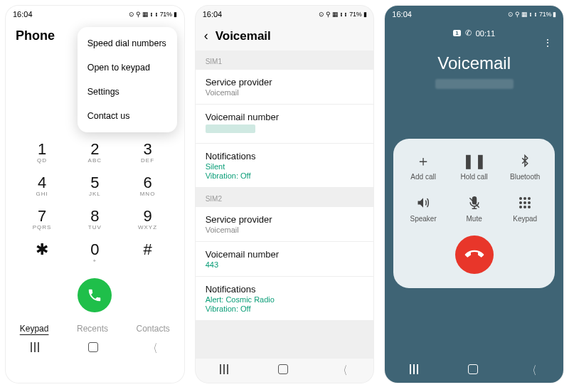 The width and height of the screenshot is (569, 392). Describe the element at coordinates (525, 208) in the screenshot. I see `keypad-button: Keypad` at that location.